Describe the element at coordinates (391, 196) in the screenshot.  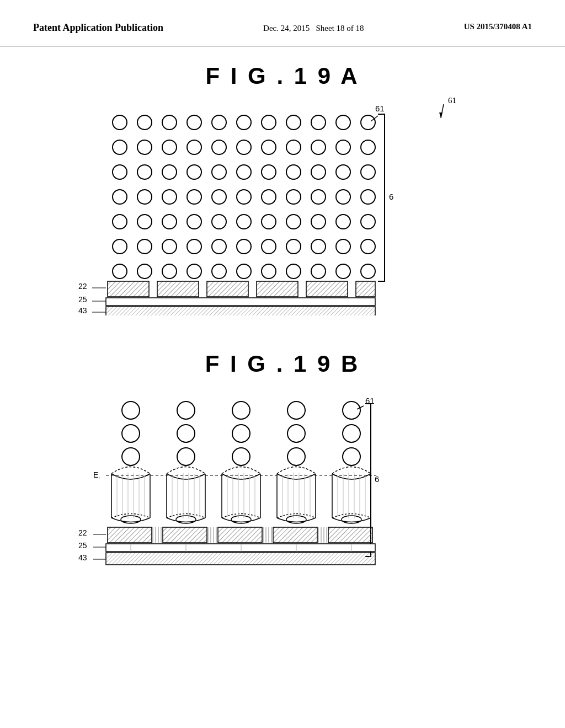
I see `label-6-text: 6` at that location.